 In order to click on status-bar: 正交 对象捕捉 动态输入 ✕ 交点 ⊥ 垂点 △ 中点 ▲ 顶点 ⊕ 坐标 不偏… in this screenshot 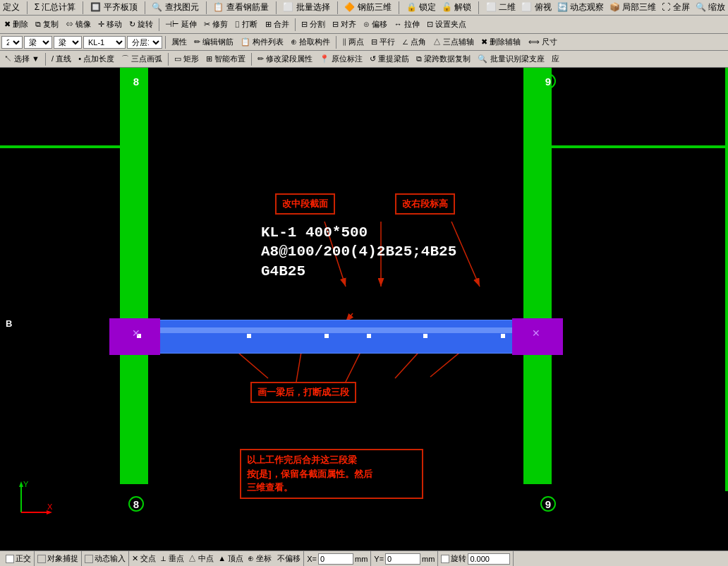, I will do `click(364, 558)`.